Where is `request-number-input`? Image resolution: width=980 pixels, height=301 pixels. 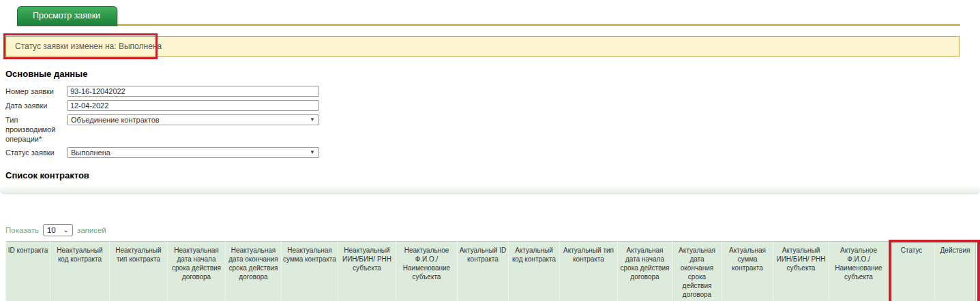
request-number-input is located at coordinates (193, 91).